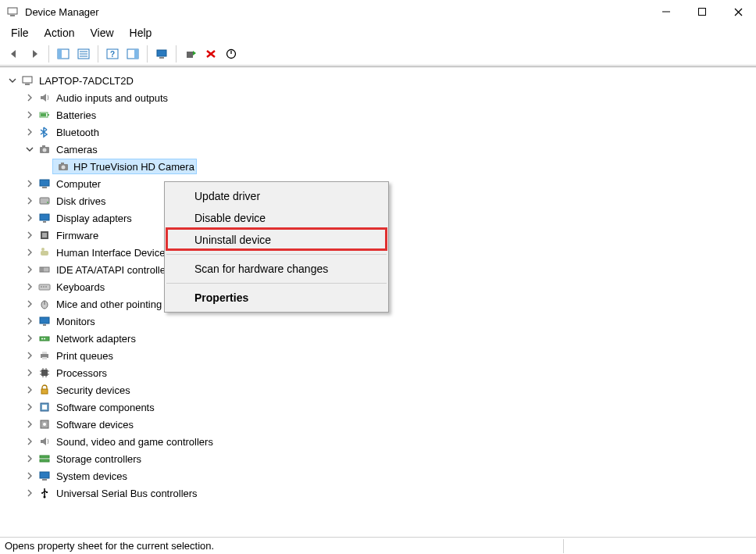  What do you see at coordinates (77, 150) in the screenshot?
I see `tree-node-label: Cameras` at bounding box center [77, 150].